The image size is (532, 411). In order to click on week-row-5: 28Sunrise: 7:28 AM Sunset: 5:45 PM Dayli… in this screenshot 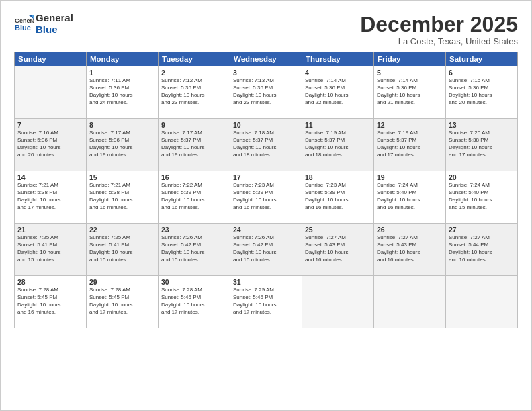, I will do `click(266, 302)`.